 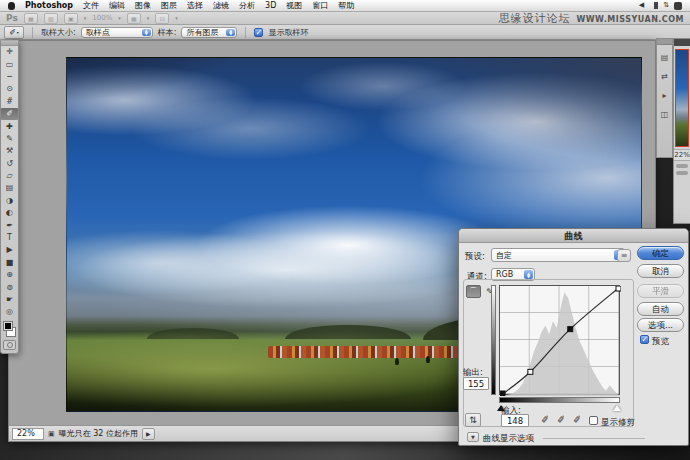 What do you see at coordinates (594, 420) in the screenshot?
I see `show-clipping-checkbox` at bounding box center [594, 420].